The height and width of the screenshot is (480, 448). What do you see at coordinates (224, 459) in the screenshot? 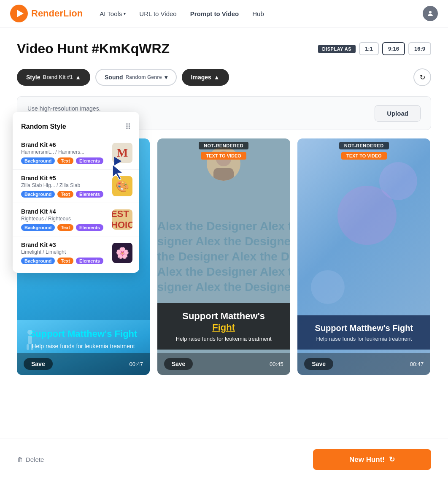
I see `footer-bar: 🗑 Delete New Hunt! ↻` at bounding box center [224, 459].